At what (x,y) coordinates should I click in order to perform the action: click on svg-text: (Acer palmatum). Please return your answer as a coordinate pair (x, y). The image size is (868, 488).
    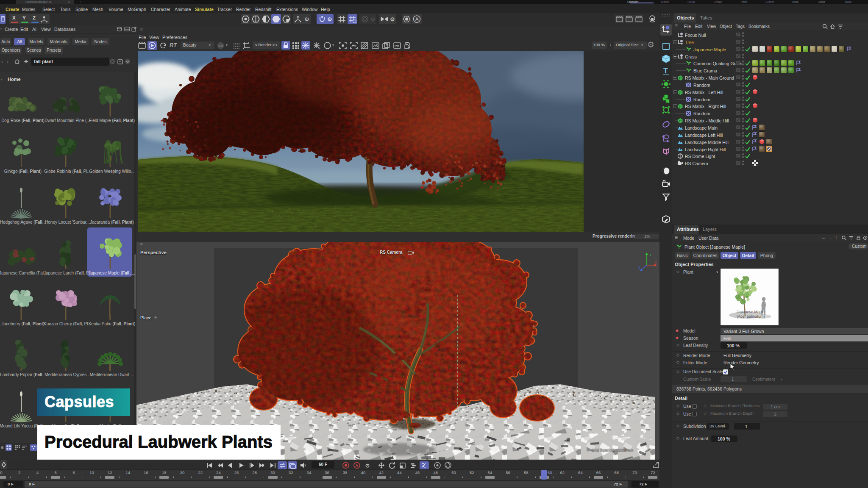
    Looking at the image, I should click on (751, 316).